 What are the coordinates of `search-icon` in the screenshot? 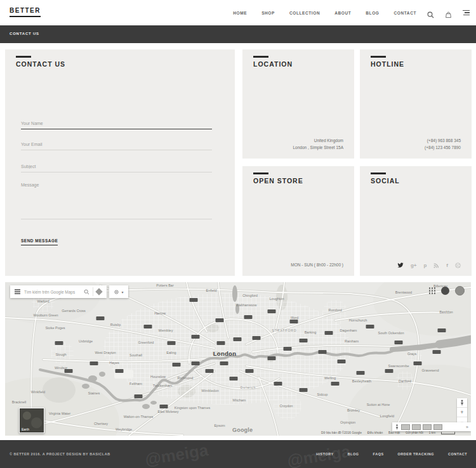 It's located at (430, 13).